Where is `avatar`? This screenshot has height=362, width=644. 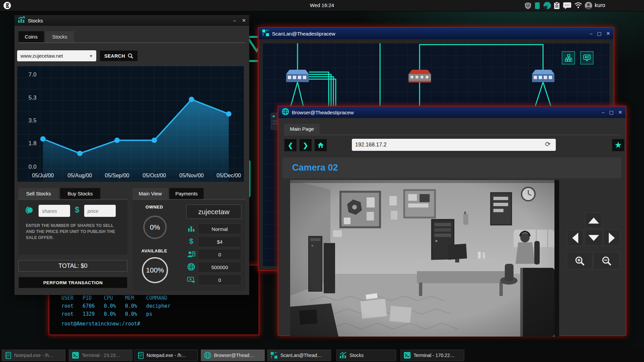 avatar is located at coordinates (588, 6).